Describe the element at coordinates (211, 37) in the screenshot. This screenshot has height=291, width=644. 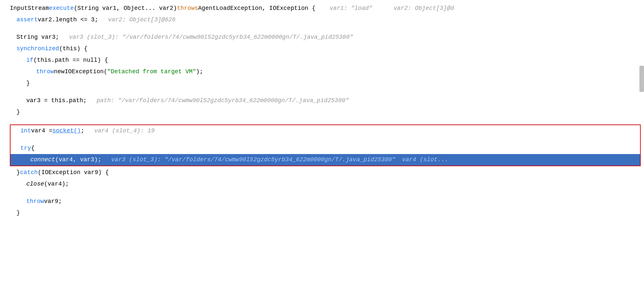
I see `var3-hint: var3 (slot_3): "/var/folders/74/cwmw90l5…` at that location.